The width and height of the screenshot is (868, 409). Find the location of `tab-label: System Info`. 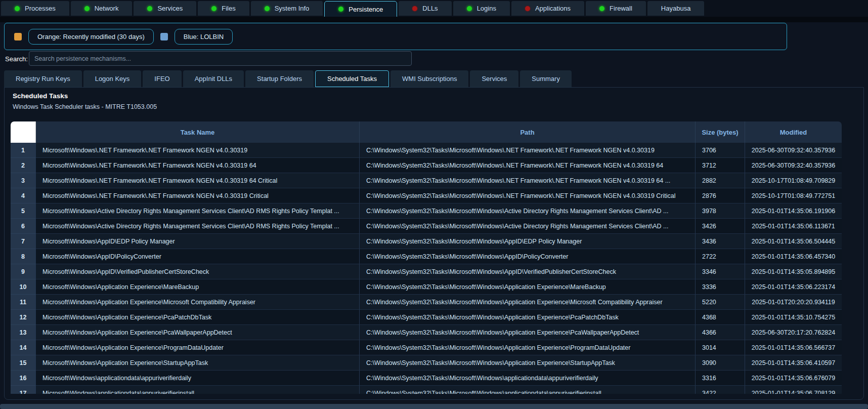

tab-label: System Info is located at coordinates (292, 8).